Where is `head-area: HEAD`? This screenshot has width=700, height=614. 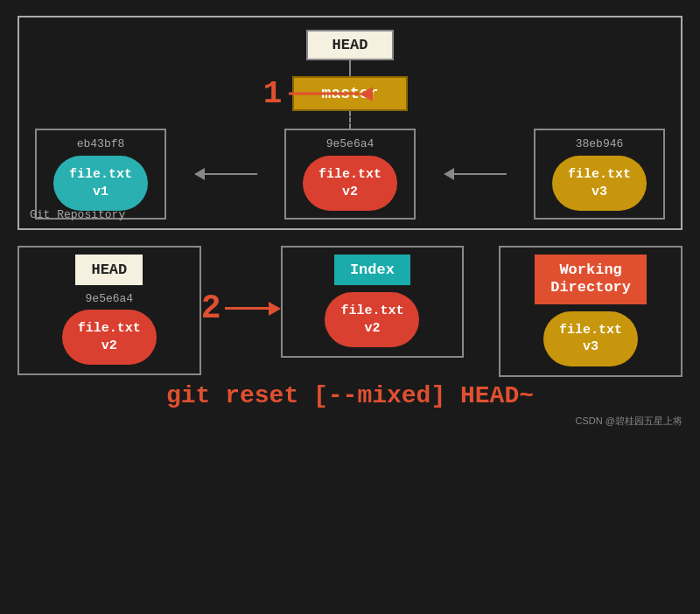
head-area: HEAD is located at coordinates (350, 52).